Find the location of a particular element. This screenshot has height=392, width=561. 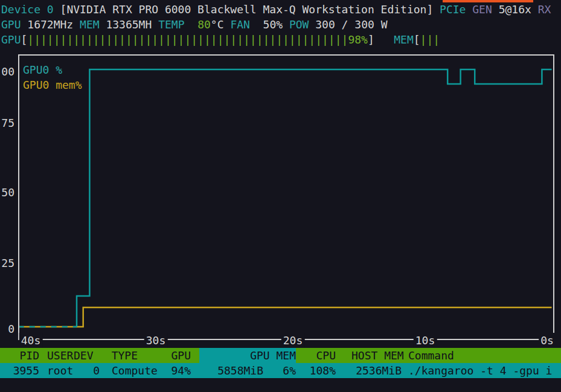

temp-value: 80 is located at coordinates (204, 24).